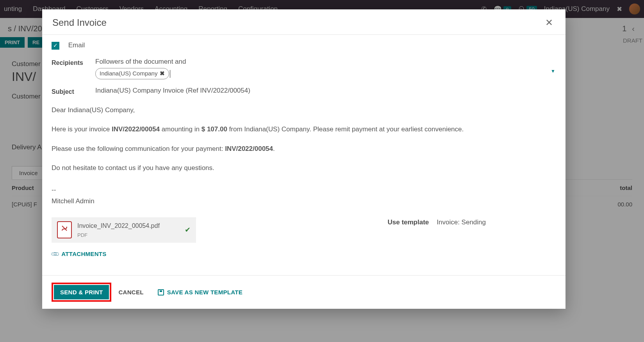 This screenshot has height=342, width=644. I want to click on email-label: Email, so click(77, 45).